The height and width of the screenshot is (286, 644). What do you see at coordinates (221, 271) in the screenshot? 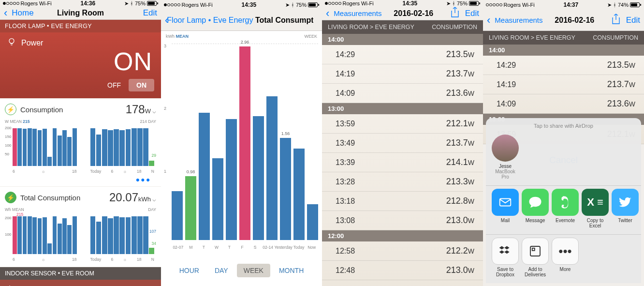
I see `seg-day: DAY` at bounding box center [221, 271].